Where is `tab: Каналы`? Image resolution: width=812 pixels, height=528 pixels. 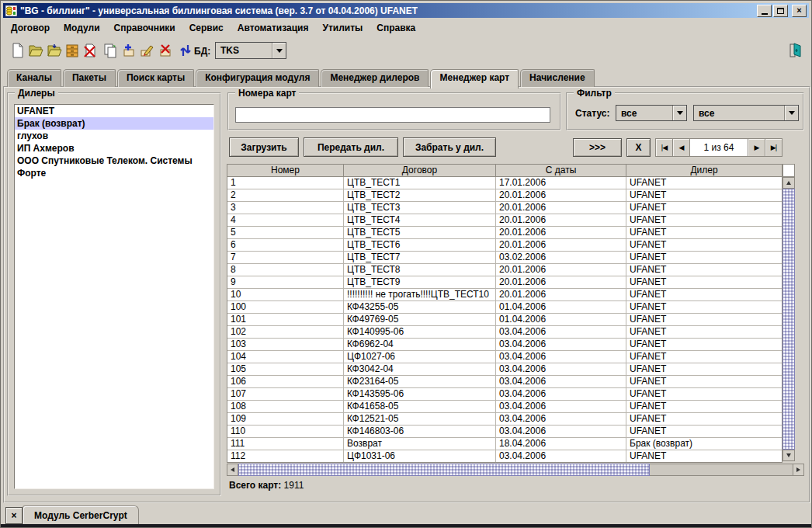
tab: Каналы is located at coordinates (34, 78).